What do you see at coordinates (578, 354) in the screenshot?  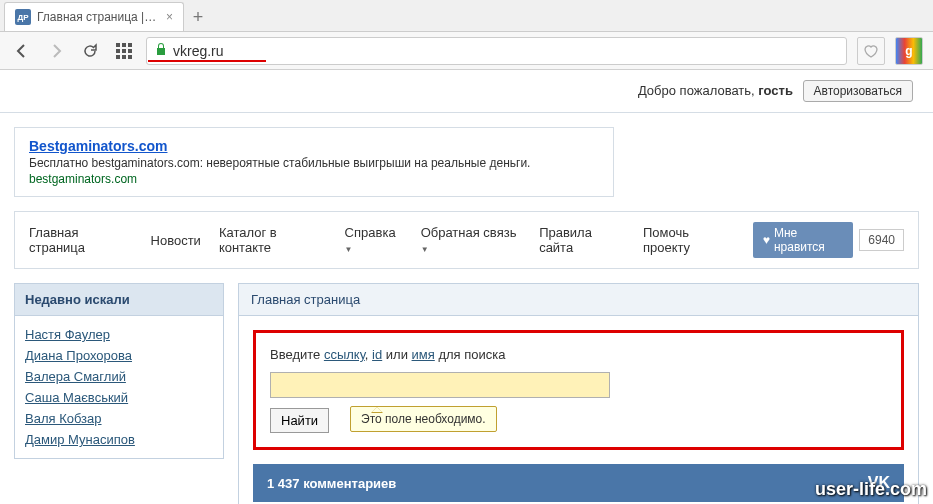 I see `search-label: Введите ссылку, id или имя для поиска` at bounding box center [578, 354].